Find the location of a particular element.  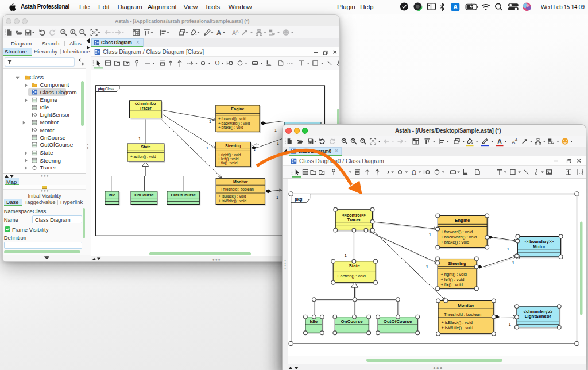

svg-text: State is located at coordinates (354, 265).